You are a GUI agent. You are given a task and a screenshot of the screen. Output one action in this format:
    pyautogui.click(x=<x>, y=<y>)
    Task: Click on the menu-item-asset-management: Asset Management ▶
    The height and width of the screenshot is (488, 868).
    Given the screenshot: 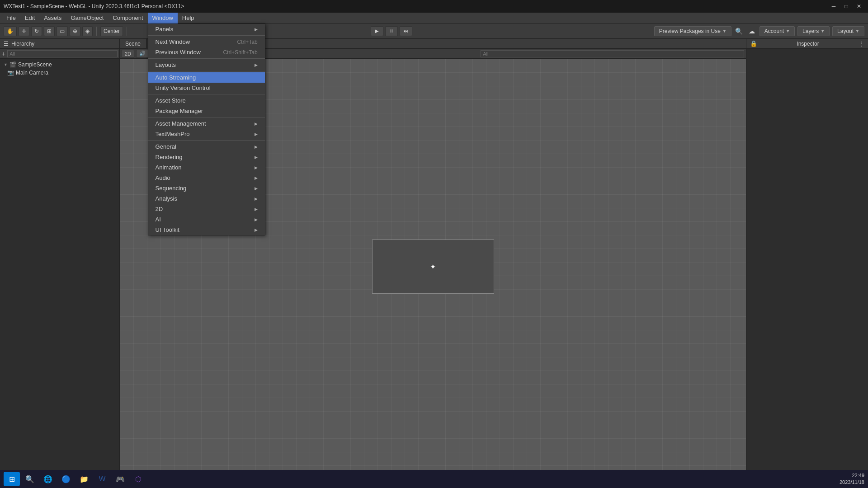 What is the action you would take?
    pyautogui.click(x=207, y=124)
    